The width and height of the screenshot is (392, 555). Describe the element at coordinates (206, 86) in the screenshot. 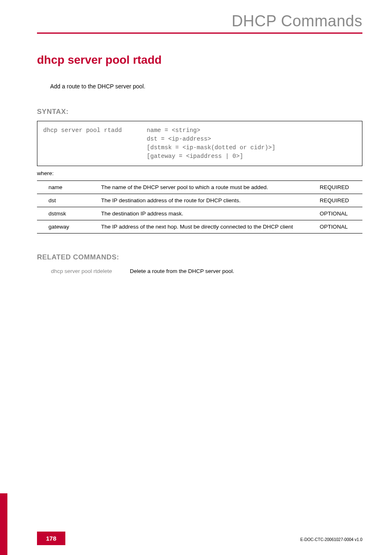

I see `command-description: Add a route to the DHCP server pool.` at that location.